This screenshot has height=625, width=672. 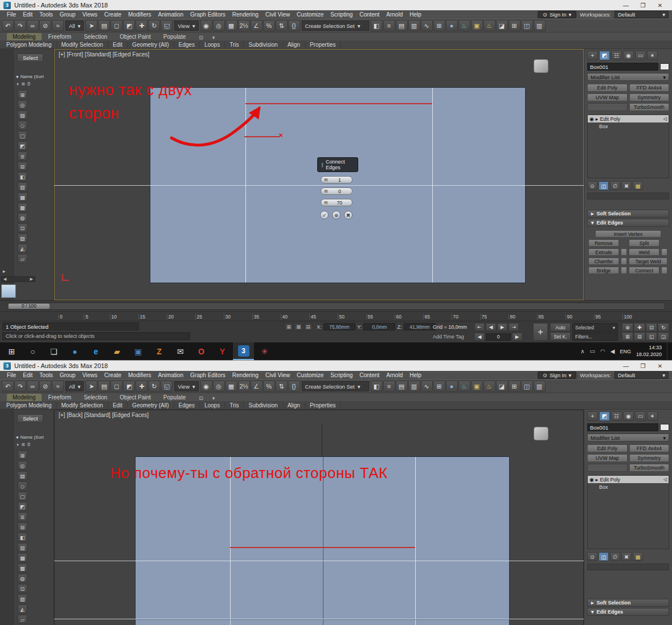 What do you see at coordinates (23, 517) in the screenshot?
I see `explorer-icon: ≣` at bounding box center [23, 517].